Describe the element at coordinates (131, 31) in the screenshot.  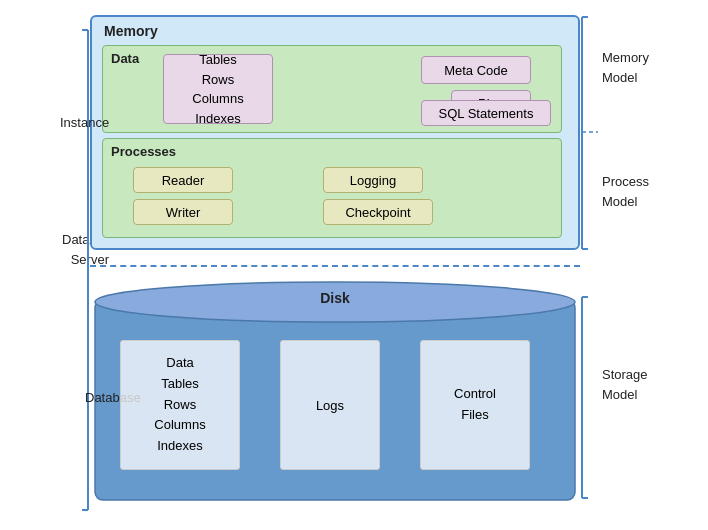
I see `memory-label: Memory` at that location.